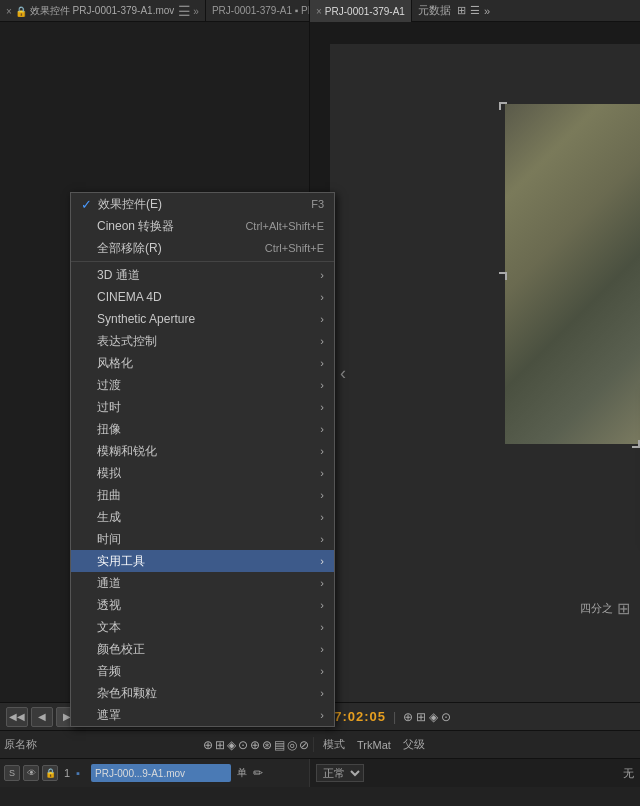 This screenshot has height=806, width=640. What do you see at coordinates (67, 773) in the screenshot?
I see `track-number: 1` at bounding box center [67, 773].